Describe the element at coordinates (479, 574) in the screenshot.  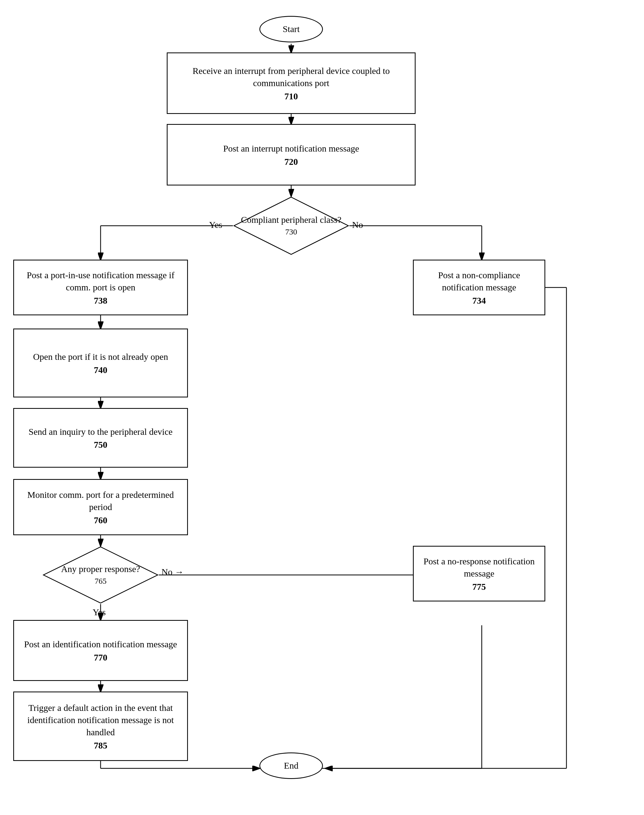
I see `box-775: Post a no-response notification message …` at that location.